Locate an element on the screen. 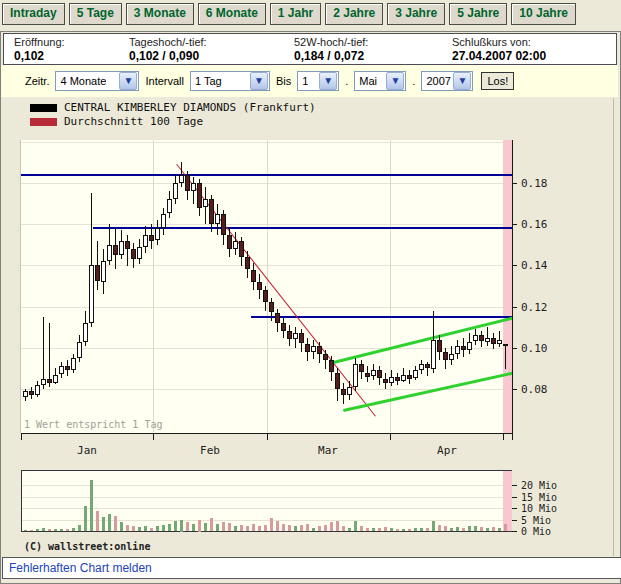 The image size is (621, 584). info-field-label: Tageshoch/-tief: is located at coordinates (206, 42).